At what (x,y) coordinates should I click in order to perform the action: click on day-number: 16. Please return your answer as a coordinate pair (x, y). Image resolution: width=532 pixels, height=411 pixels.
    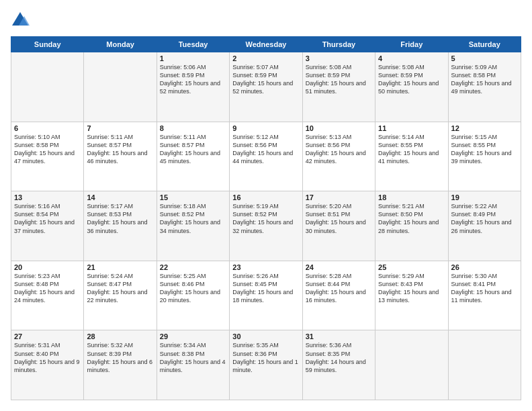
    Looking at the image, I should click on (266, 197).